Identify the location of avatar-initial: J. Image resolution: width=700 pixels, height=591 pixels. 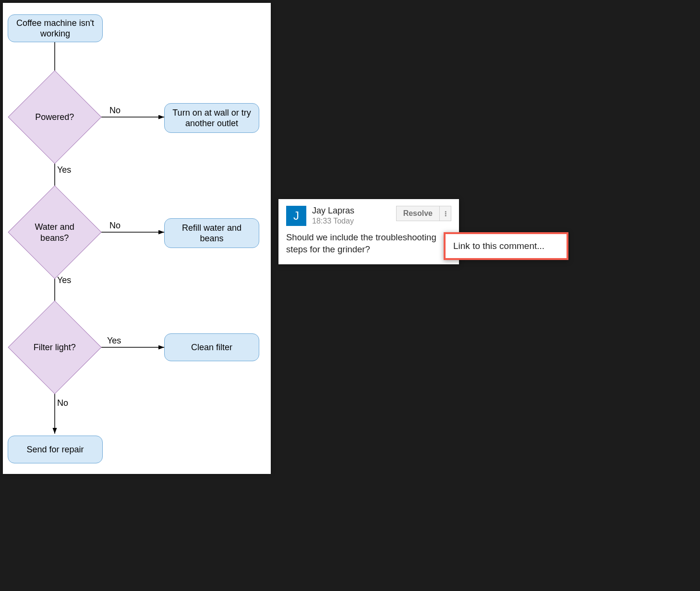
(296, 216).